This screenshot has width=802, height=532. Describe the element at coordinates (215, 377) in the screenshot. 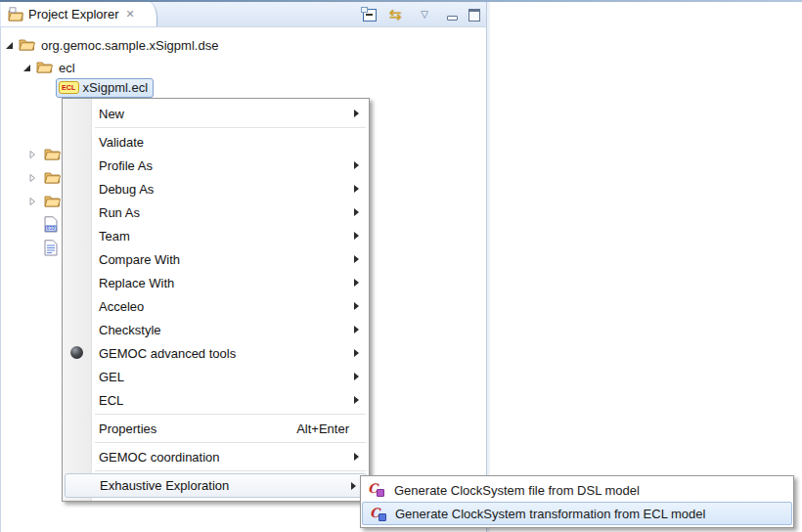

I see `menu-item-gel: GEL` at that location.